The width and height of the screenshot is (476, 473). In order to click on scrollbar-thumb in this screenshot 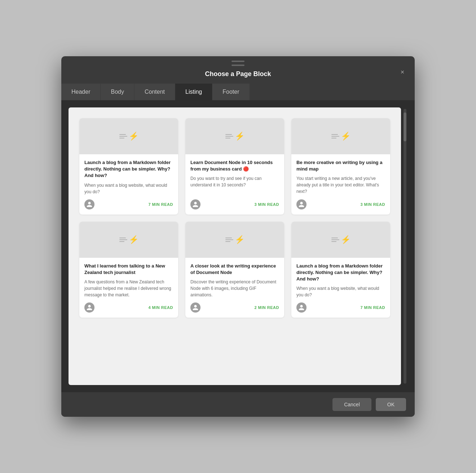, I will do `click(405, 127)`.